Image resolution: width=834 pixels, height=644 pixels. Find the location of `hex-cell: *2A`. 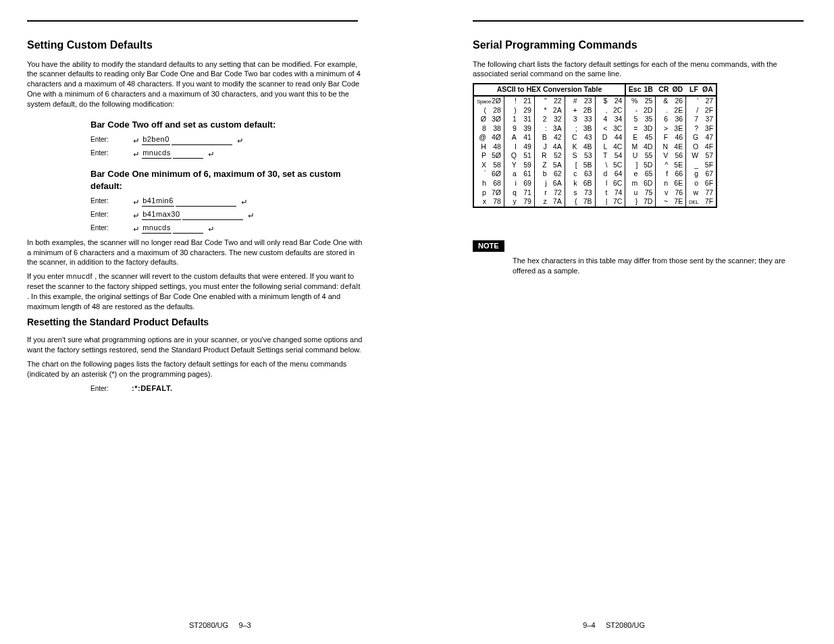

hex-cell: *2A is located at coordinates (550, 111).